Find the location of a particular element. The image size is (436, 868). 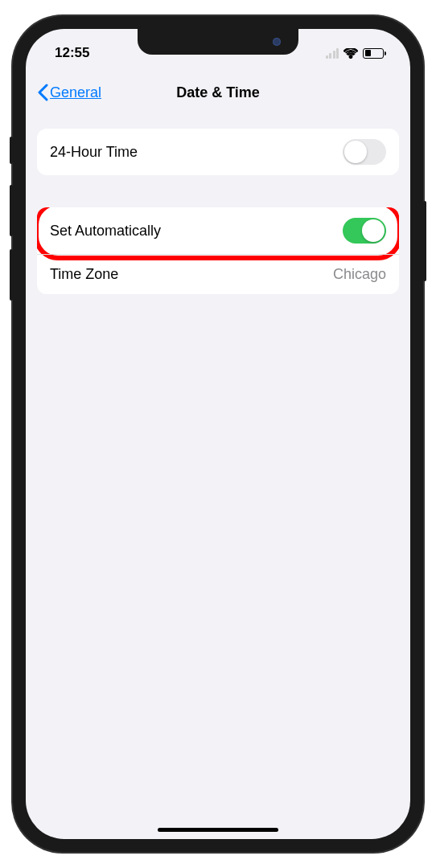

front-camera is located at coordinates (277, 42).